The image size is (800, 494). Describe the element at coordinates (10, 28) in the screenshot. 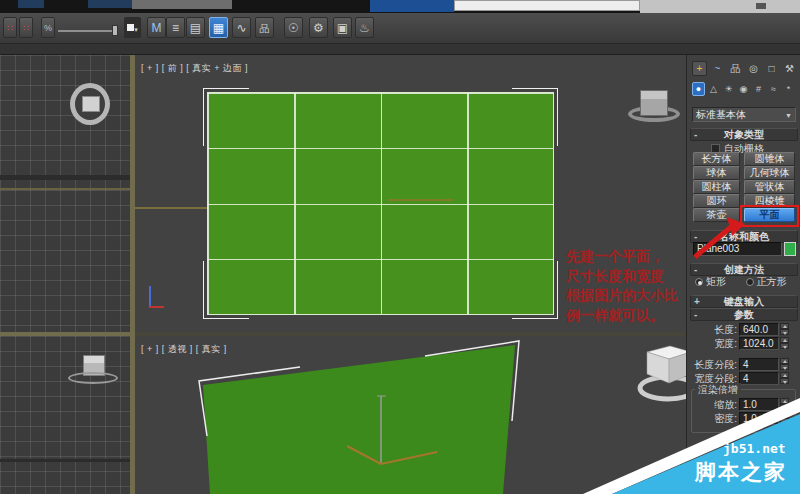

I see `snap-toggle-icon: ∷` at that location.